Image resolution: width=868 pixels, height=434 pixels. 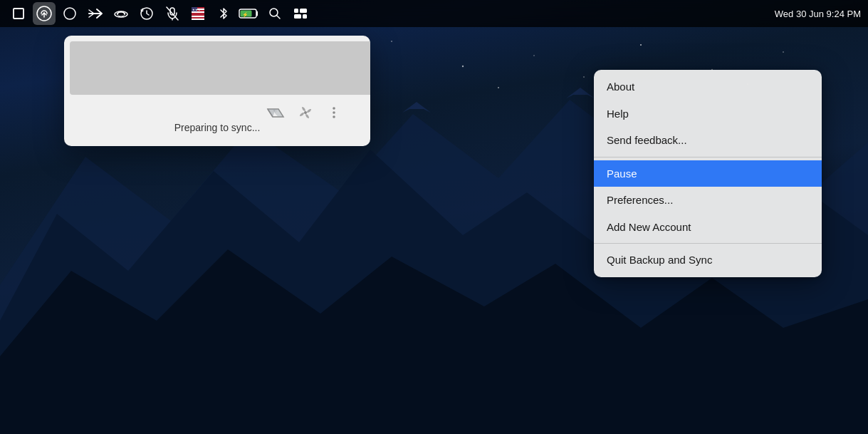 What do you see at coordinates (95, 14) in the screenshot?
I see `send-icon` at bounding box center [95, 14].